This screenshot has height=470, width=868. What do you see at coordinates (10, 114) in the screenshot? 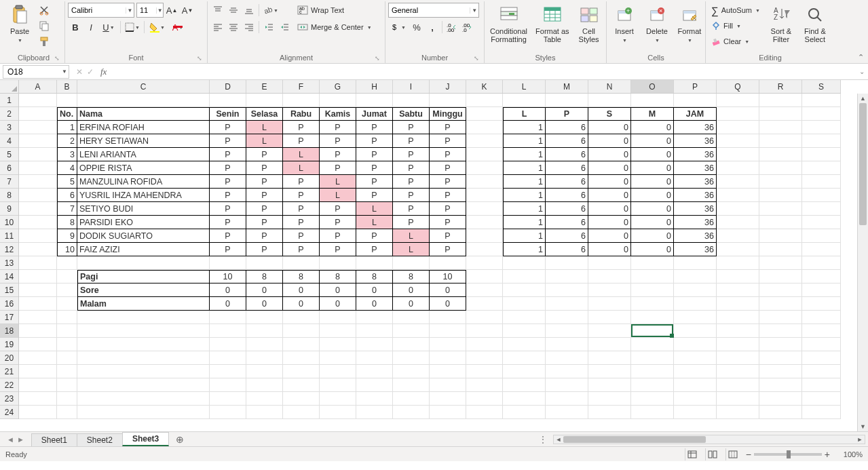
I see `row-header: 2` at bounding box center [10, 114].